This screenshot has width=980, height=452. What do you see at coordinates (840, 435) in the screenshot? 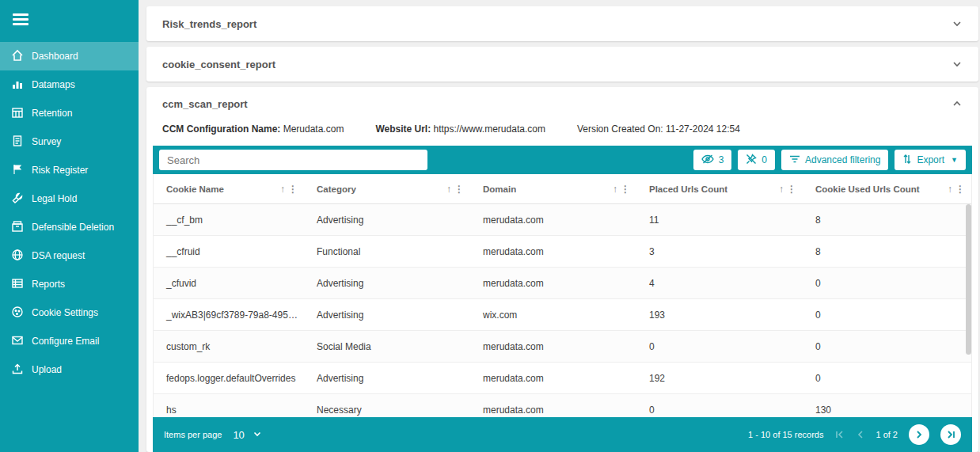
I see `first-page-button` at bounding box center [840, 435].